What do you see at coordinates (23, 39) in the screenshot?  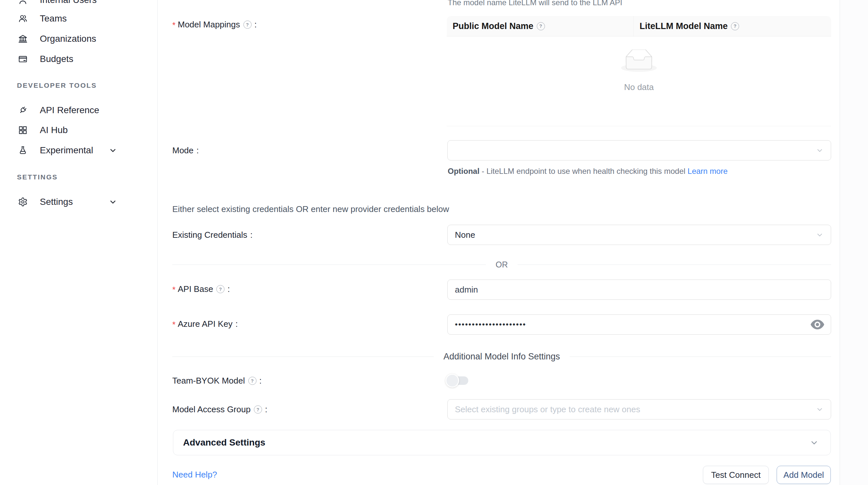 I see `bank-icon` at bounding box center [23, 39].